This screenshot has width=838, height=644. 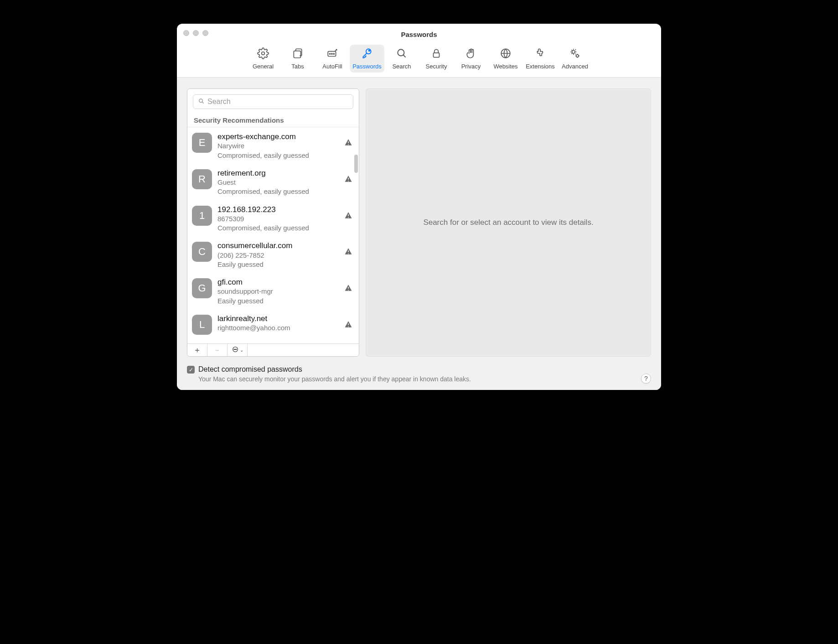 What do you see at coordinates (273, 120) in the screenshot?
I see `section-header: Security Recommendations` at bounding box center [273, 120].